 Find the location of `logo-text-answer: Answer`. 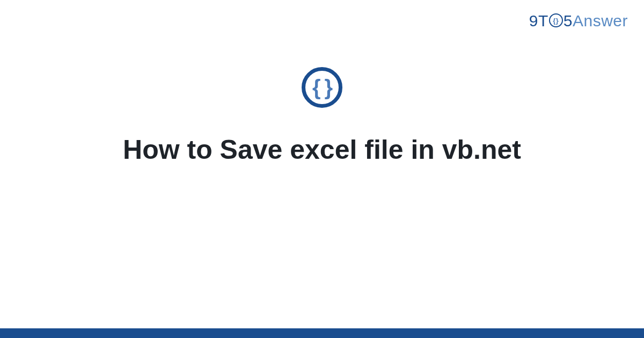

logo-text-answer: Answer is located at coordinates (600, 21).